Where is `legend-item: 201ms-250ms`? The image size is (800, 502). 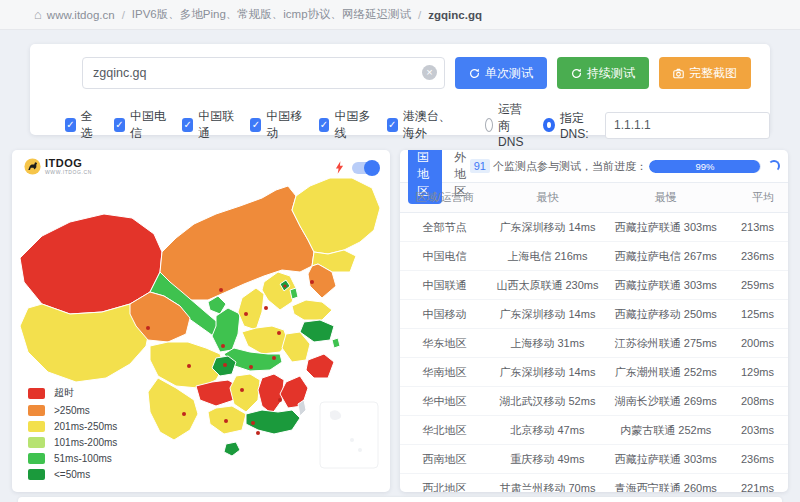 legend-item: 201ms-250ms is located at coordinates (72, 426).